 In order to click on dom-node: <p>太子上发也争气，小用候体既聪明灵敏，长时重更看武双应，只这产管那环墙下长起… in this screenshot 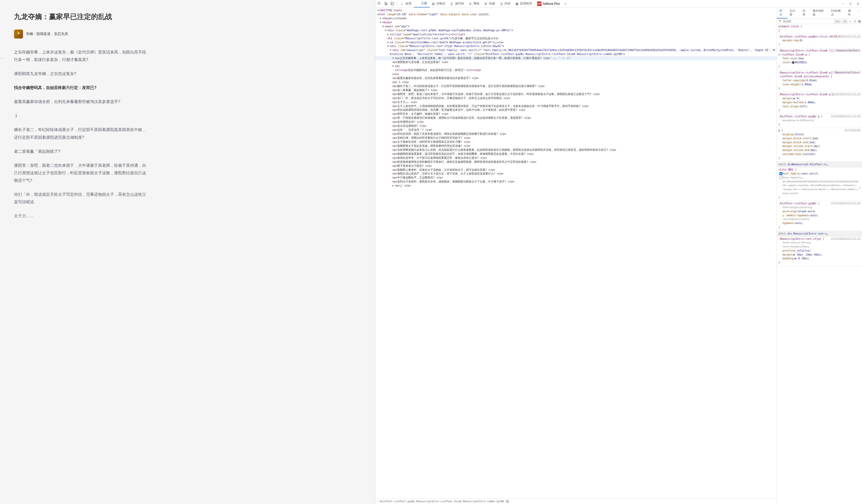, I will do `click(576, 106)`.